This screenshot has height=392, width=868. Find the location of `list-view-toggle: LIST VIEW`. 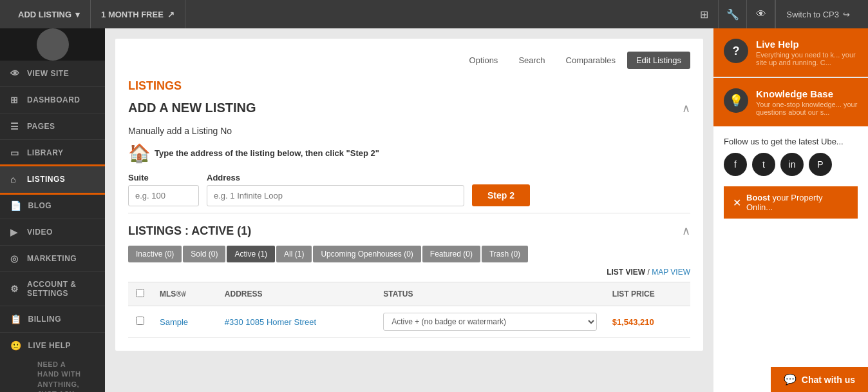

list-view-toggle: LIST VIEW is located at coordinates (626, 272).